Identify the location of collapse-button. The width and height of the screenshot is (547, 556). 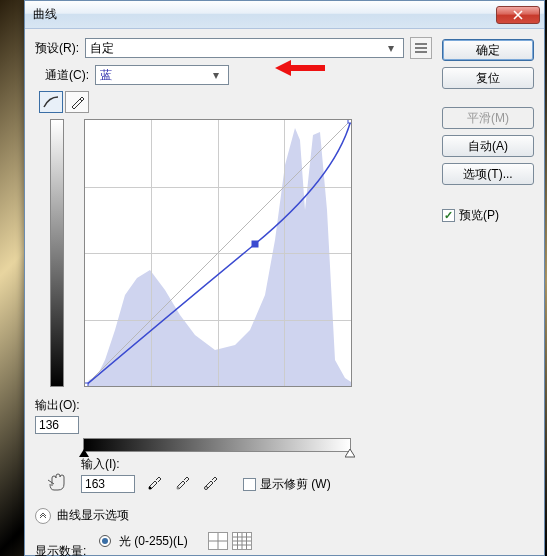
(43, 516).